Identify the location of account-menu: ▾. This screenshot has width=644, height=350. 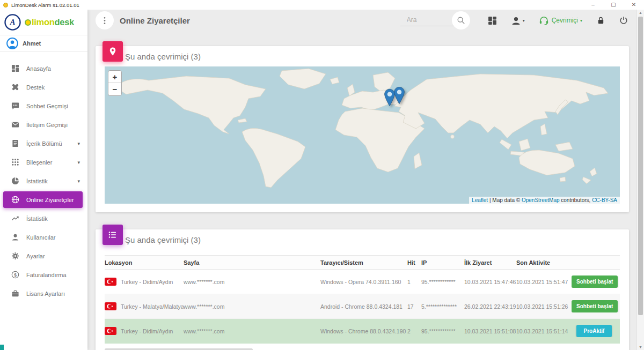
(518, 20).